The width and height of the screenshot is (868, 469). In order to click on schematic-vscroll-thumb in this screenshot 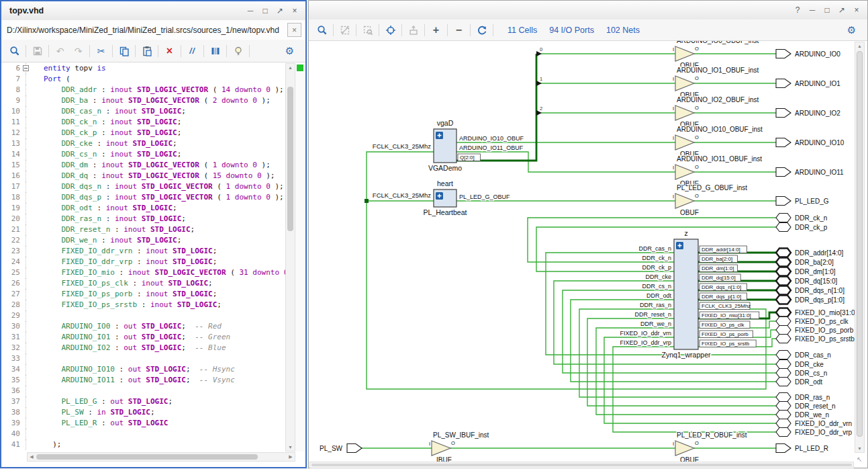, I will do `click(859, 244)`.